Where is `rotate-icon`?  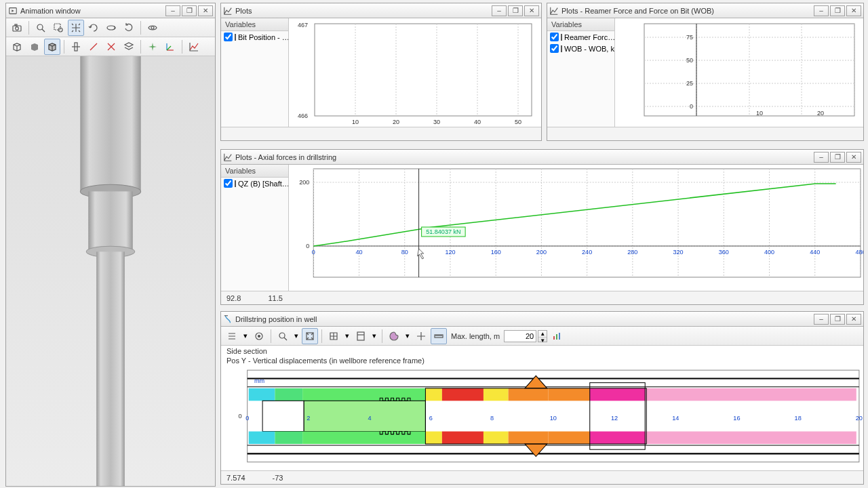
rotate-icon is located at coordinates (94, 28).